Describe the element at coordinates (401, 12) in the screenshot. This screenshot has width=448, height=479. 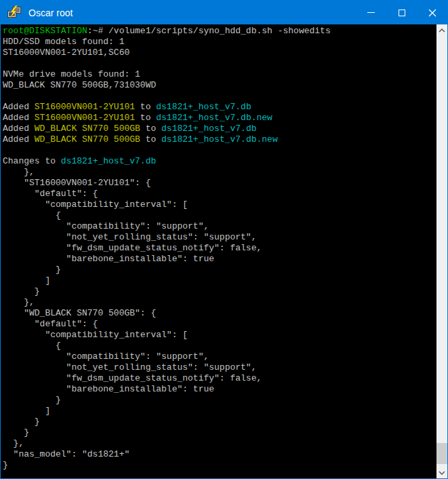
I see `maximize-button` at that location.